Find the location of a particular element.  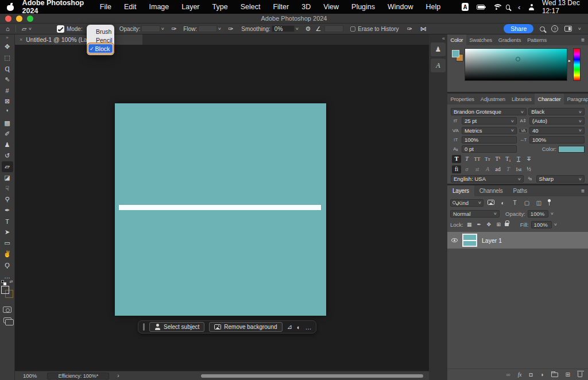

wifi-icon is located at coordinates (496, 7).